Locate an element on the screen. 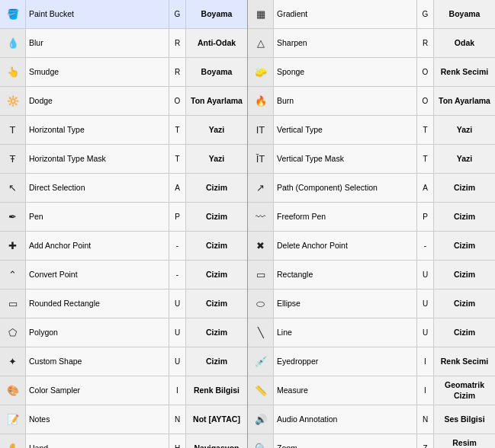 This screenshot has height=448, width=495. icon-symbol: 💧 is located at coordinates (13, 43).